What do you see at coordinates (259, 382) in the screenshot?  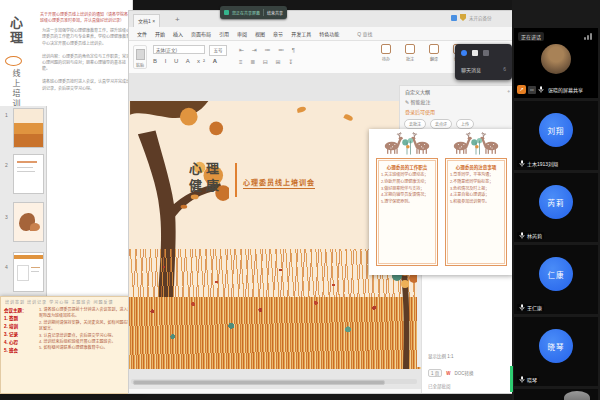 I see `horizontal-scroll-thumb` at bounding box center [259, 382].